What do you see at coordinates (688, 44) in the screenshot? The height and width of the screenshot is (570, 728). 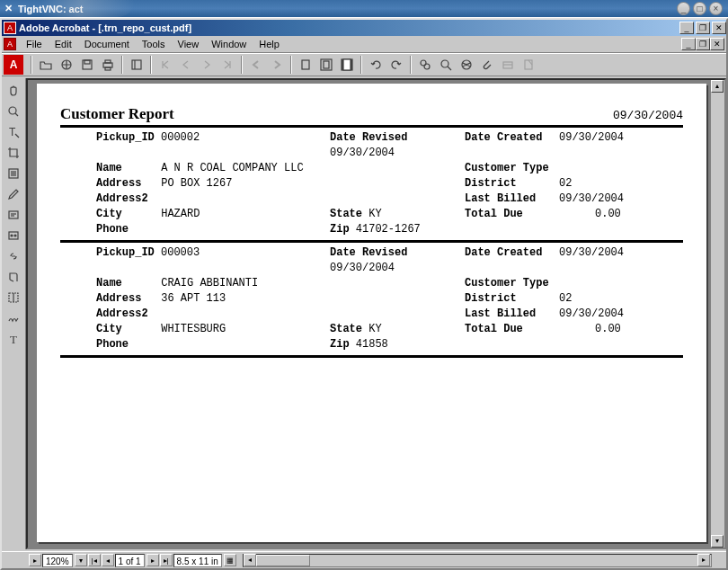 I see `mdi-minimize-button: _` at bounding box center [688, 44].